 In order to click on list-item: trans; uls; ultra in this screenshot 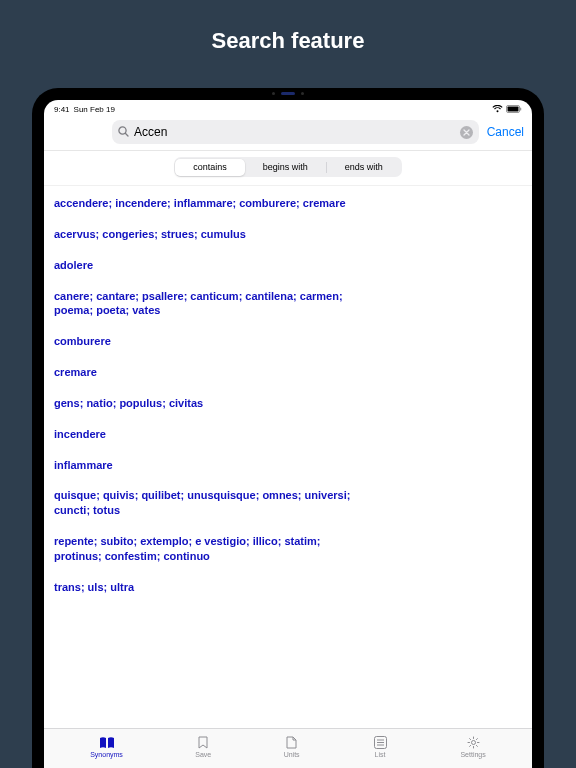, I will do `click(204, 588)`.